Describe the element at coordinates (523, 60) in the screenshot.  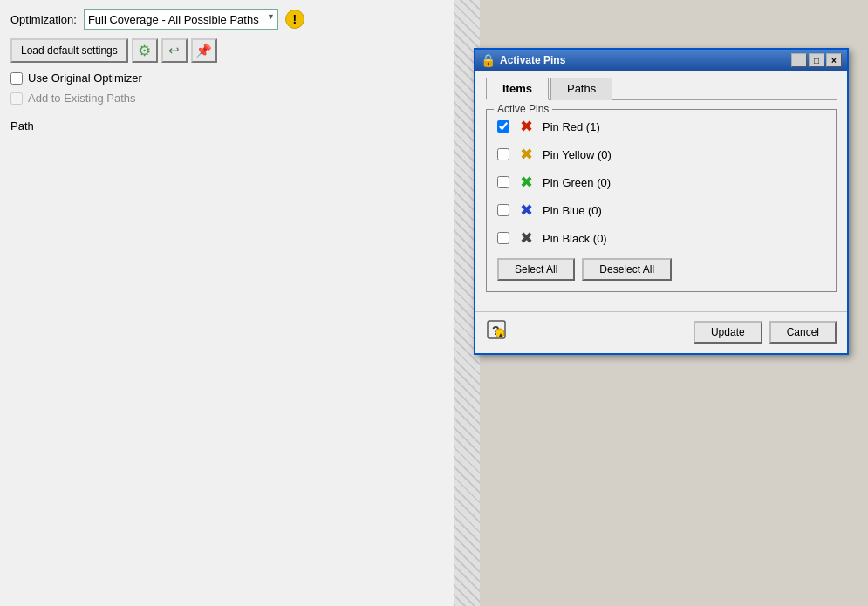
I see `dialog-title-left: 🔒 Activate Pins` at that location.